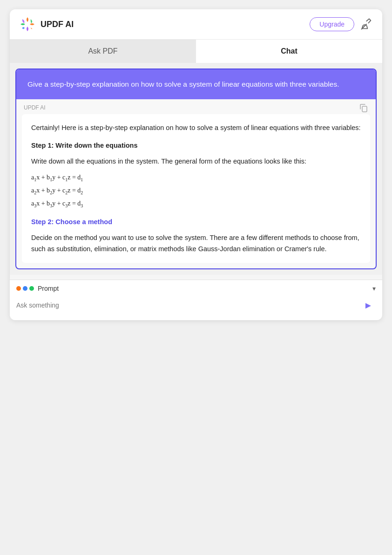 Image resolution: width=392 pixels, height=555 pixels. Describe the element at coordinates (196, 300) in the screenshot. I see `input-area: Prompt ▾ ►` at that location.